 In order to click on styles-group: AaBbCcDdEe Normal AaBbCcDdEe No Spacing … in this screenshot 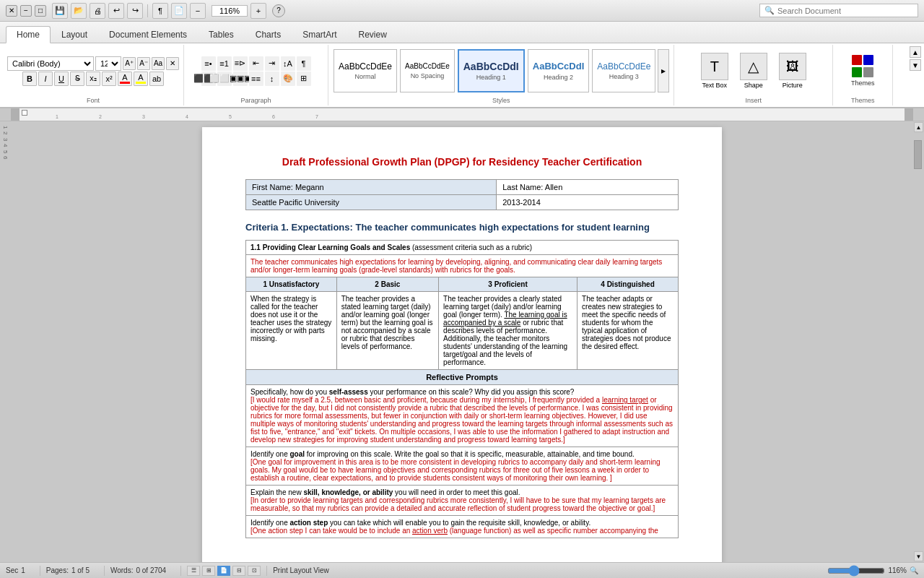, I will do `click(501, 75)`.